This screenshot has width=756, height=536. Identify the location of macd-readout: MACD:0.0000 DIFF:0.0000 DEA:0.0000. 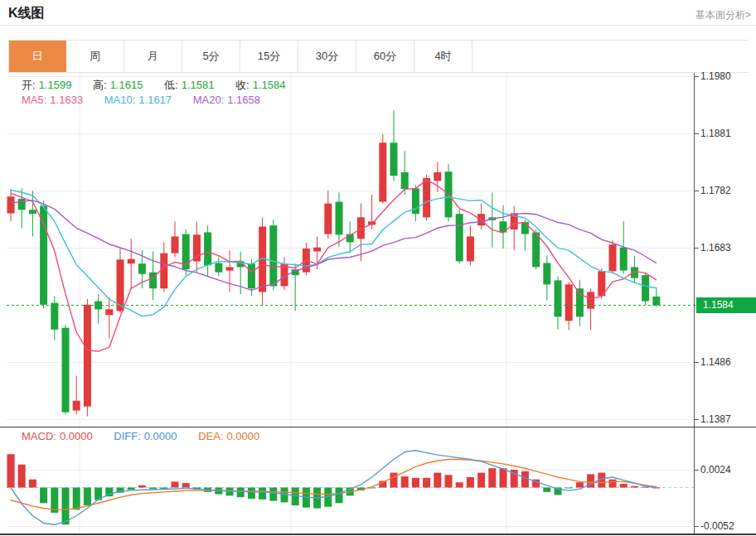
(143, 436).